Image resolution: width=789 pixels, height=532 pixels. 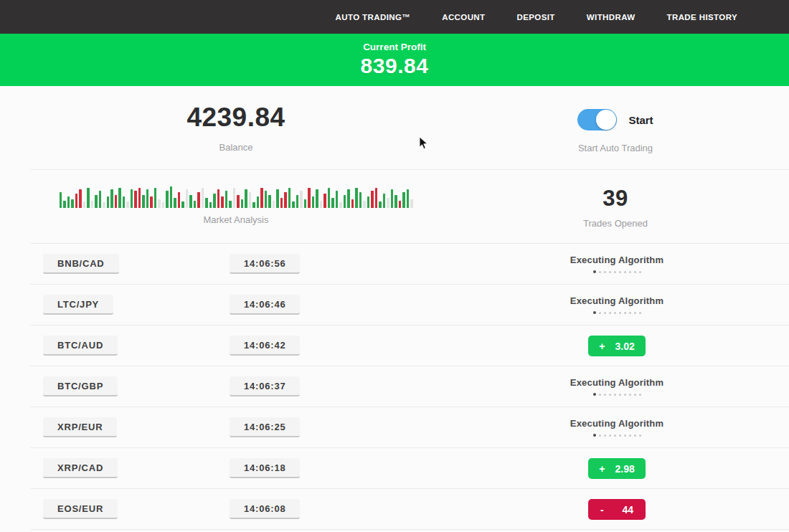 I want to click on auto-trading-sublabel: Start Auto Trading, so click(x=615, y=148).